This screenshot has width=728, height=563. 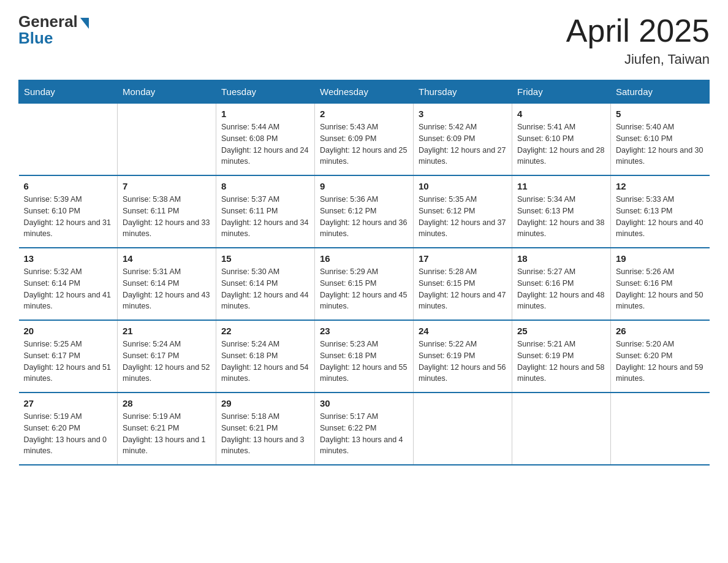 I want to click on day-info: Sunrise: 5:22 AM Sunset: 6:19 PM Dayligh…, so click(x=463, y=362).